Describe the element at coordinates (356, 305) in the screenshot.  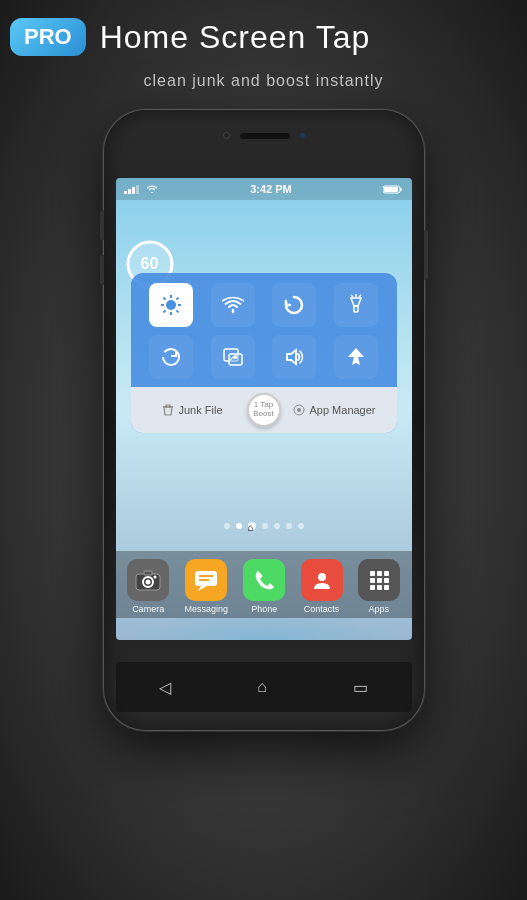
I see `flashlight-button` at that location.